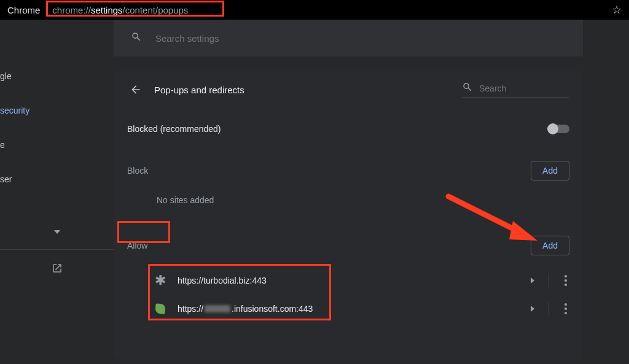  I want to click on bookmark-star-icon: ☆, so click(617, 10).